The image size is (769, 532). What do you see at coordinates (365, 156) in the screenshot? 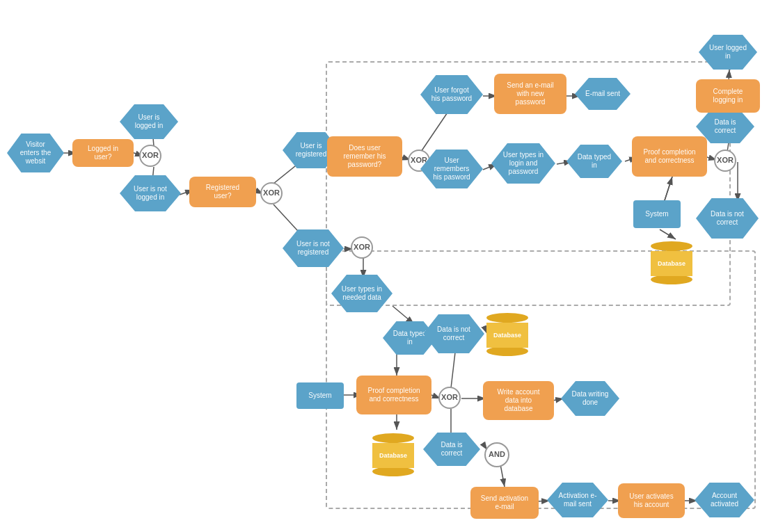
I see `node-does-user-remember: Does user remember his password?` at bounding box center [365, 156].